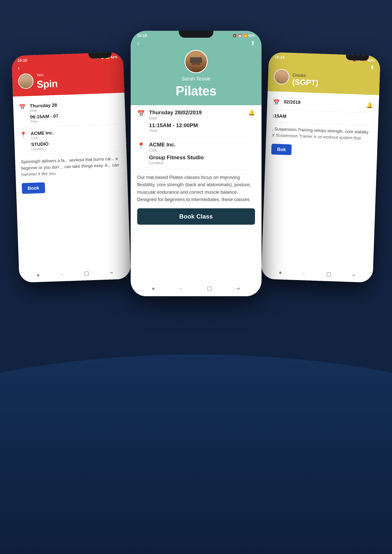  Describe the element at coordinates (26, 81) in the screenshot. I see `left-trainer-avatar` at that location.